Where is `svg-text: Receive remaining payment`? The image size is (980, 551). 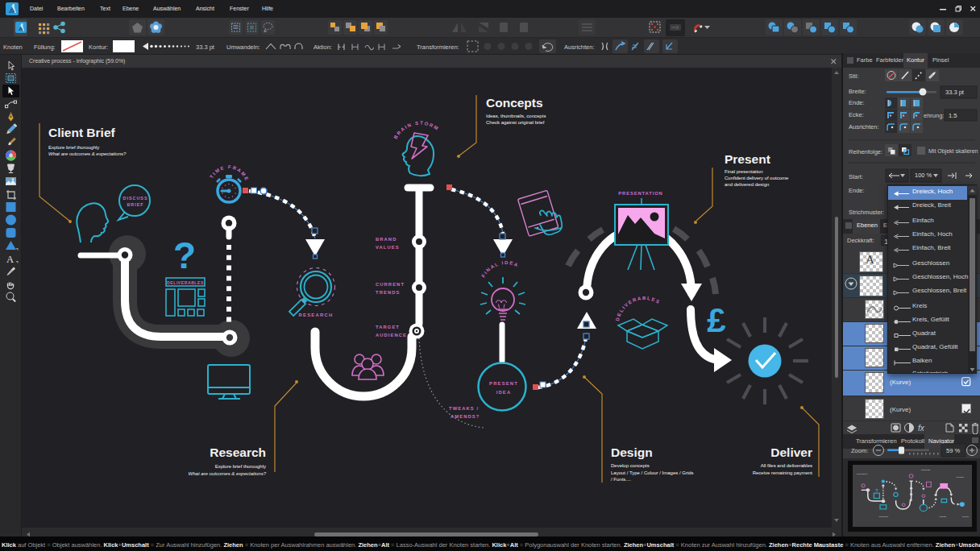 svg-text: Receive remaining payment is located at coordinates (783, 473).